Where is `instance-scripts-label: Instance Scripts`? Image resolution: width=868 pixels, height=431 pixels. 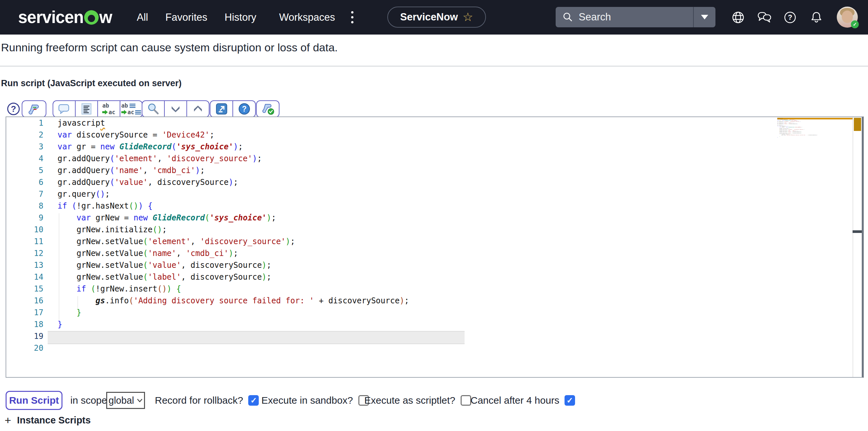
instance-scripts-label: Instance Scripts is located at coordinates (54, 420).